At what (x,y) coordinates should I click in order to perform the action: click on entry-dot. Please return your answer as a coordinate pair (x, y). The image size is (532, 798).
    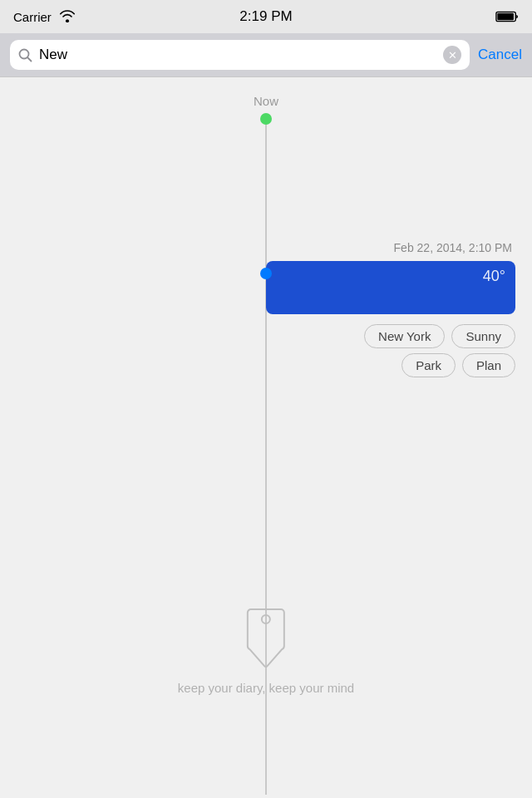
    Looking at the image, I should click on (266, 273).